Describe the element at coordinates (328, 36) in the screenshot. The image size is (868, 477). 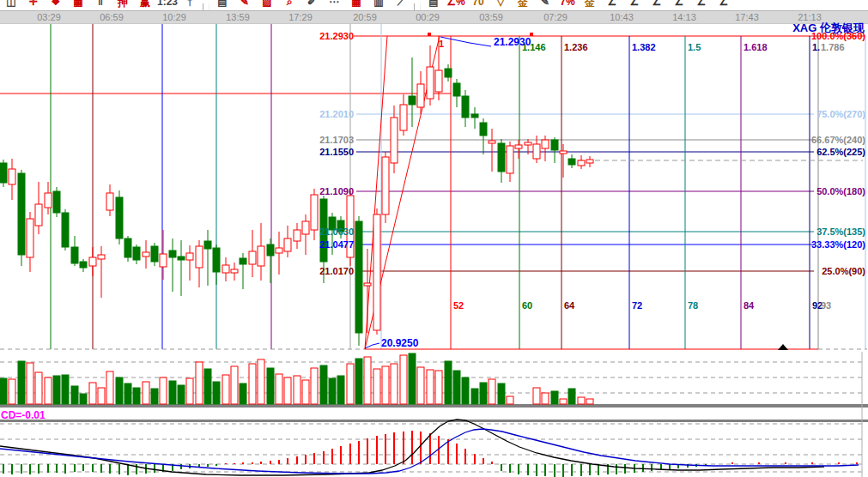
I see `price-level-label: 21.2930` at that location.